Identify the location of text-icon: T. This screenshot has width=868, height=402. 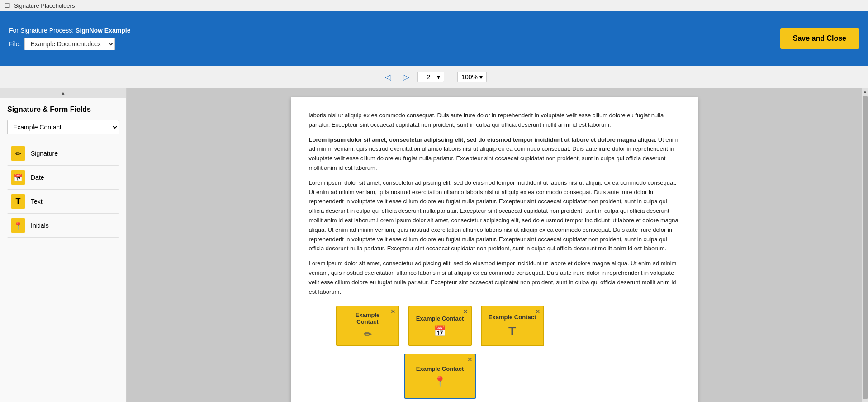
(18, 201).